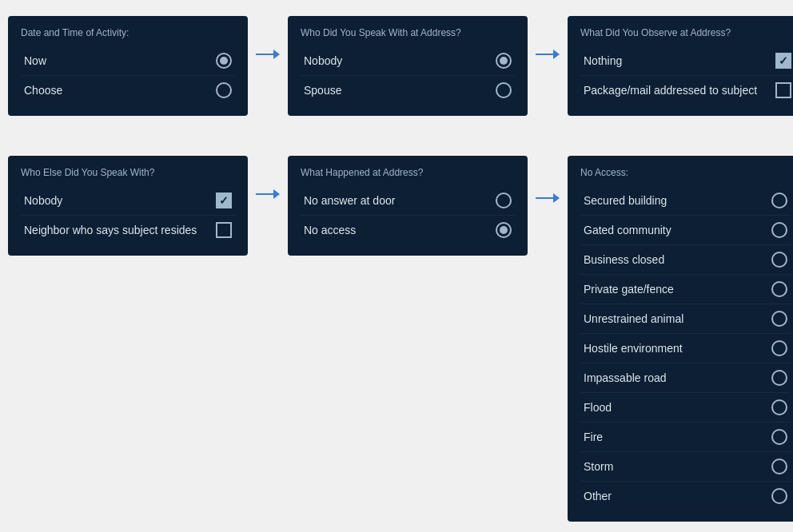 This screenshot has width=793, height=532. I want to click on option-neighbor-label: Neighbor who says subject resides, so click(110, 230).